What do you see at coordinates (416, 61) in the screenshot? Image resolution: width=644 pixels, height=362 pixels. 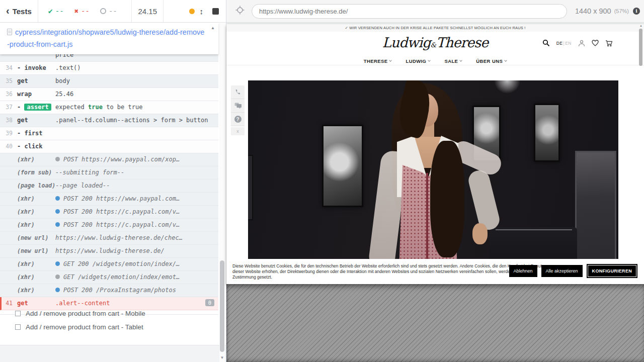 I see `nav-label: LUDWIG` at bounding box center [416, 61].